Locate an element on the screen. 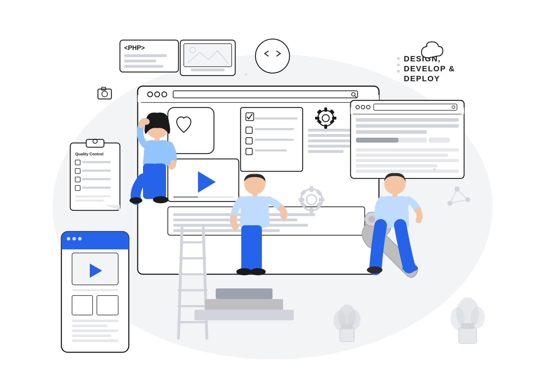 Image resolution: width=545 pixels, height=392 pixels. plant-right is located at coordinates (468, 320).